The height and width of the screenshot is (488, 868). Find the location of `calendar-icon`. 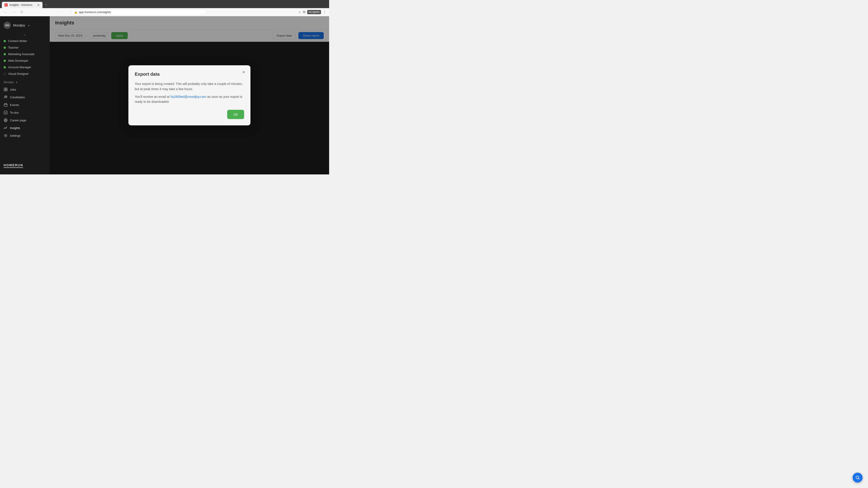

calendar-icon is located at coordinates (6, 105).